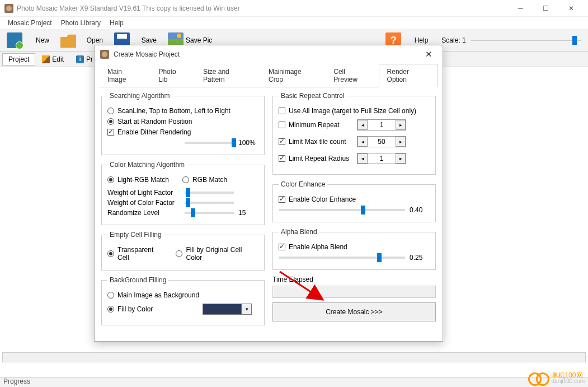 The image size is (588, 387). What do you see at coordinates (183, 111) in the screenshot?
I see `radio-scanline: ScanLine, Top to Bottom, Left to Right` at bounding box center [183, 111].